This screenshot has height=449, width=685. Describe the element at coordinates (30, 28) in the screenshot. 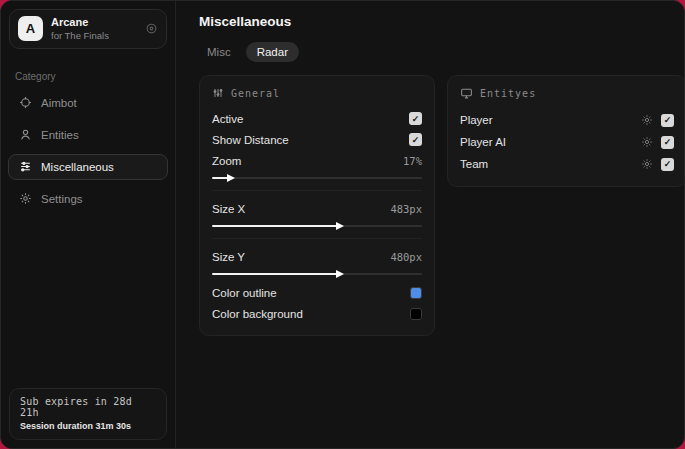

I see `brand-logo: A` at that location.